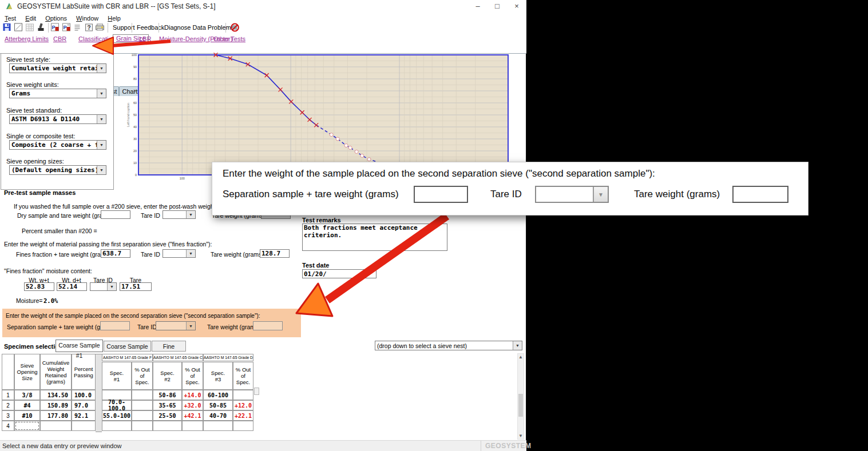 This screenshot has height=451, width=868. I want to click on tare-input, so click(136, 287).